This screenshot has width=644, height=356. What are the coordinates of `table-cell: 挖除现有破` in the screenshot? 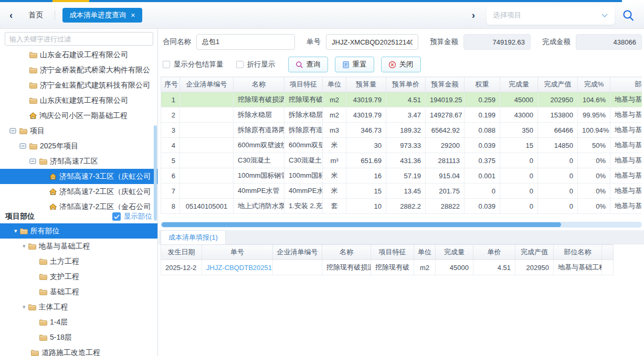 It's located at (393, 267).